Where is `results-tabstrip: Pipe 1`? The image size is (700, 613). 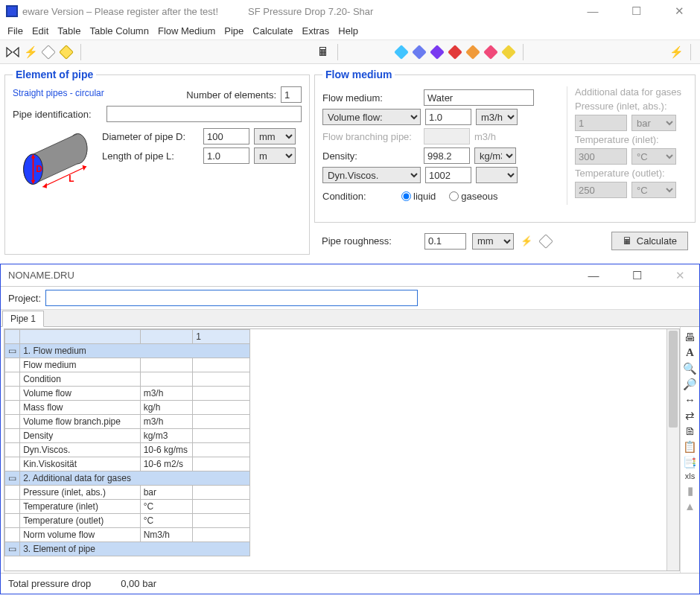 results-tabstrip: Pipe 1 is located at coordinates (350, 319).